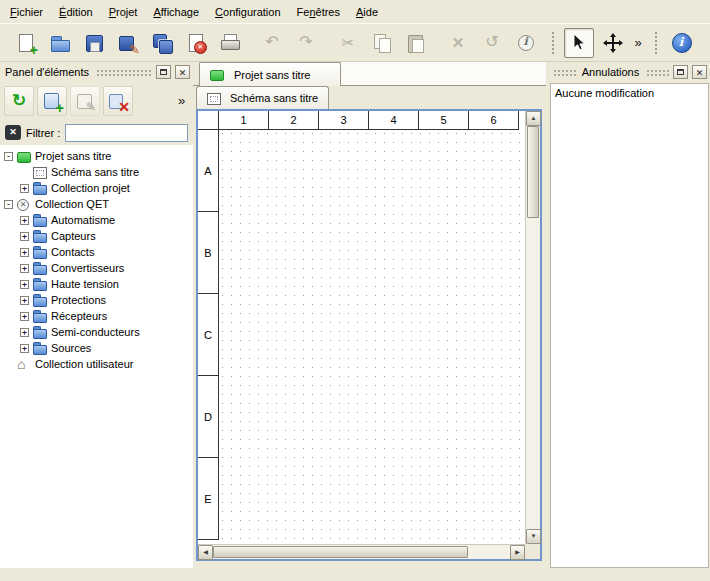 The image size is (710, 581). What do you see at coordinates (26, 12) in the screenshot?
I see `menu-fichier: Fichier` at bounding box center [26, 12].